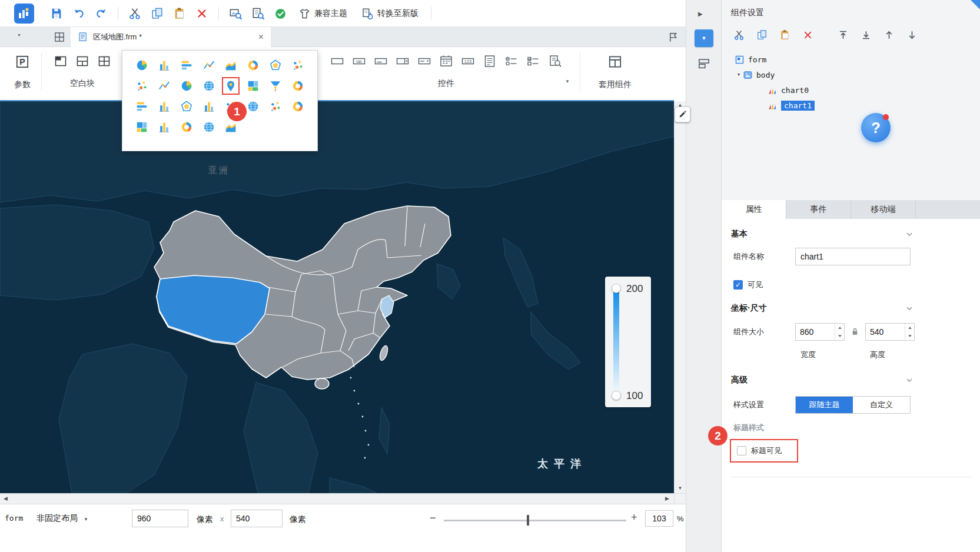 Image resolution: width=980 pixels, height=552 pixels. What do you see at coordinates (135, 14) in the screenshot?
I see `cut-button` at bounding box center [135, 14].